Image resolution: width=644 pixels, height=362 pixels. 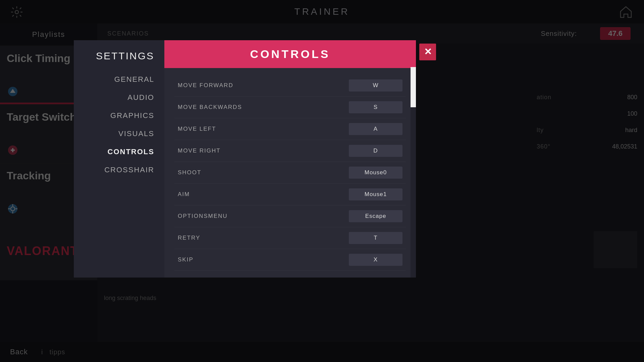 What do you see at coordinates (119, 159) in the screenshot?
I see `settings-sidebar: SETTINGS GENERAL AUDIO GRAPHICS VISUALS …` at bounding box center [119, 159].